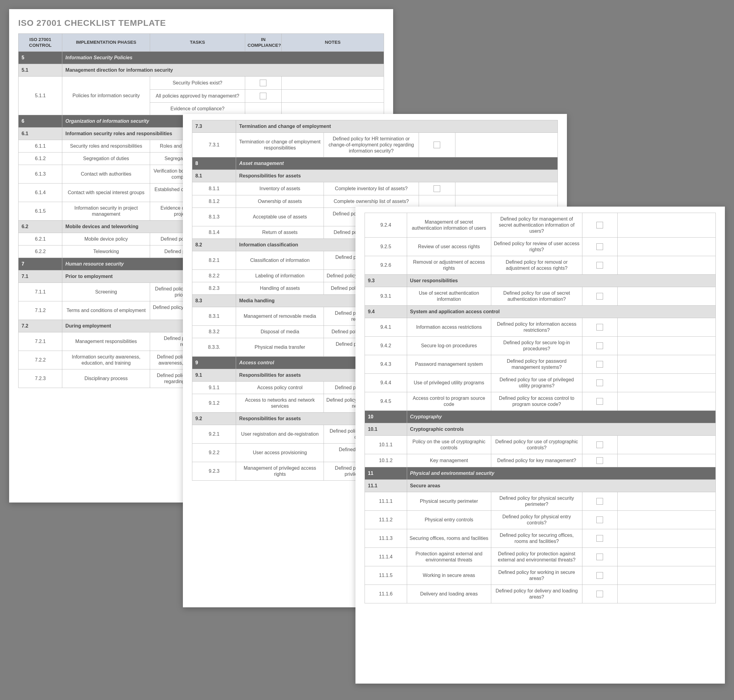 The width and height of the screenshot is (734, 700). Describe the element at coordinates (397, 126) in the screenshot. I see `subsection-label: Termination and change of employment` at that location.